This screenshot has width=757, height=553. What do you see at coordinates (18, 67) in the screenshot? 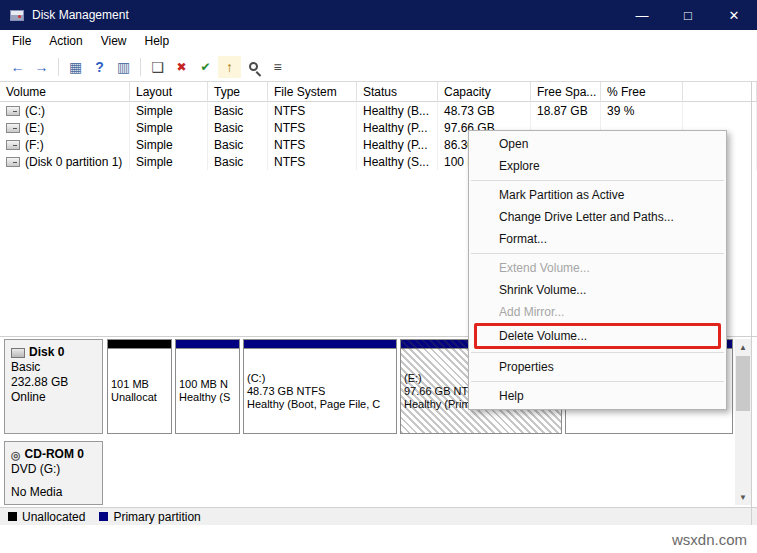
I see `back-icon: ←` at bounding box center [18, 67].